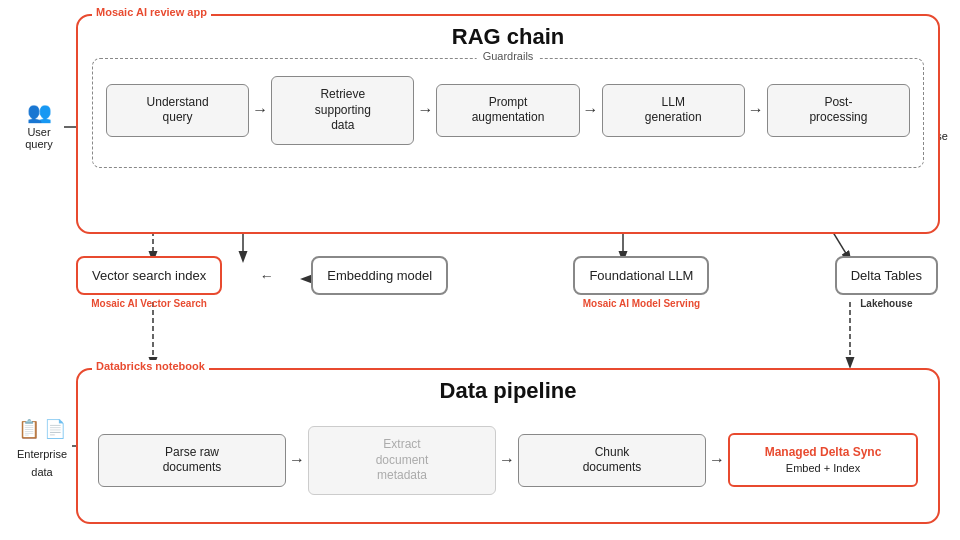  What do you see at coordinates (612, 460) in the screenshot?
I see `dp-step-chunk: Chunkdocuments` at bounding box center [612, 460].